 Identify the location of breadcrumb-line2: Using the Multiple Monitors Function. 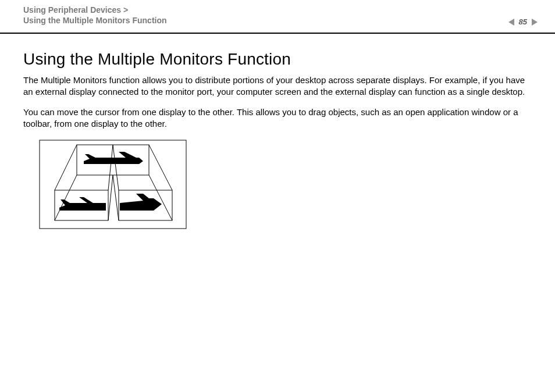
(95, 20).